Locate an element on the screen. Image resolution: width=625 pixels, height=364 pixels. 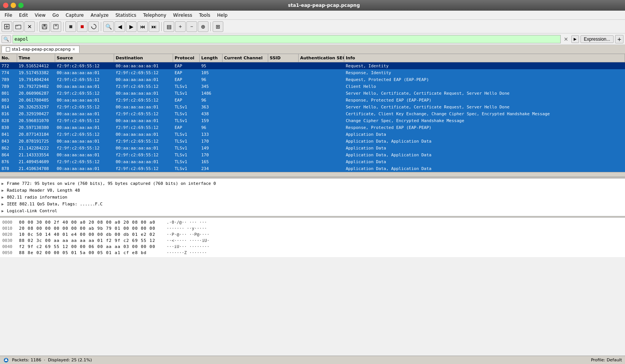
tab-pcap: sta1-eap-peap-pcap.pcapng ✕ is located at coordinates (40, 49).